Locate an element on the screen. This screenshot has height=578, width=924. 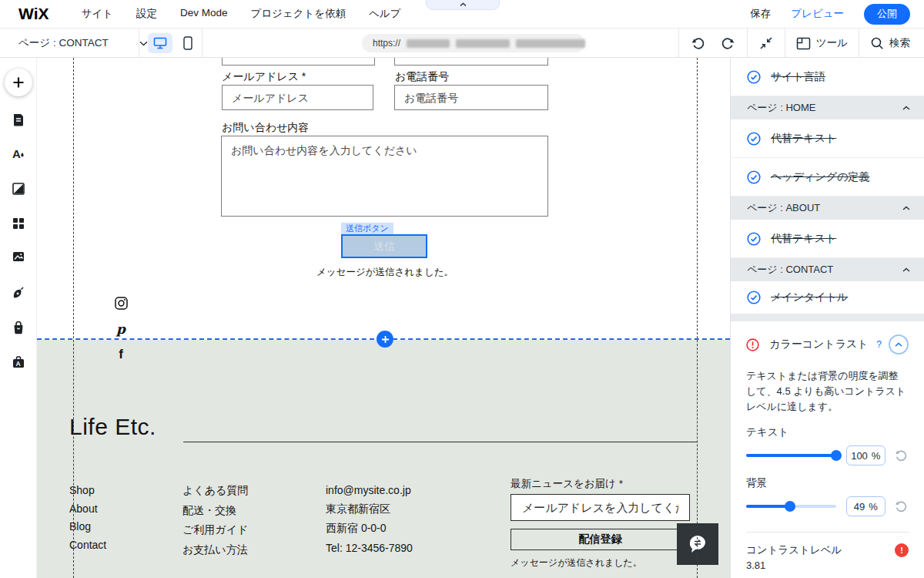
toolbar-divider is located at coordinates (202, 43).